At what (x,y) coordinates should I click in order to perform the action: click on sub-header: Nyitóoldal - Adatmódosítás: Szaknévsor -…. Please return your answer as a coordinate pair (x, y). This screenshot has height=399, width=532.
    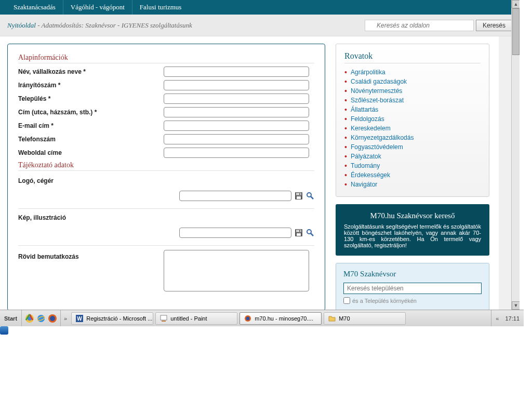
    Looking at the image, I should click on (260, 25).